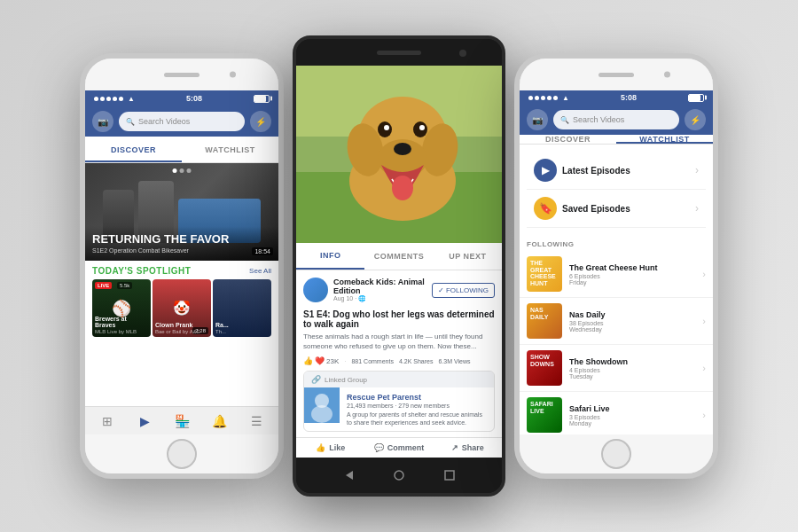  What do you see at coordinates (632, 268) in the screenshot?
I see `show-name-cheese: The Great Cheese Hunt` at bounding box center [632, 268].